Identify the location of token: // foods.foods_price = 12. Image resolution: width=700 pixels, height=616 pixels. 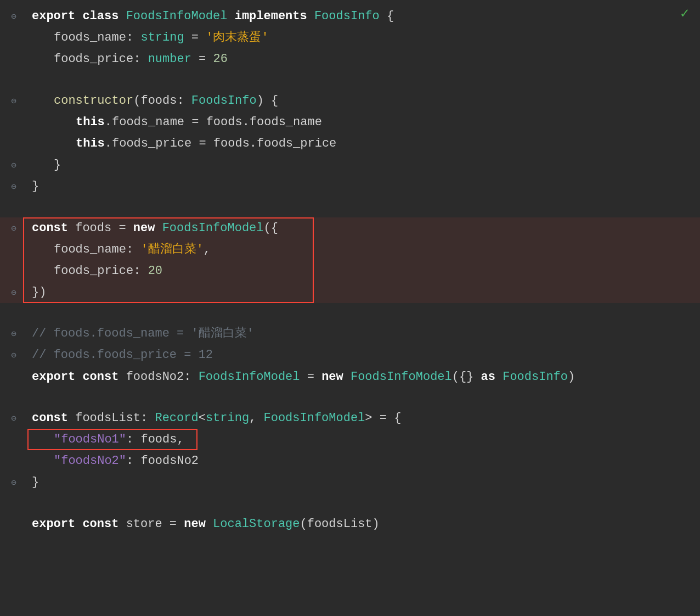
(122, 355).